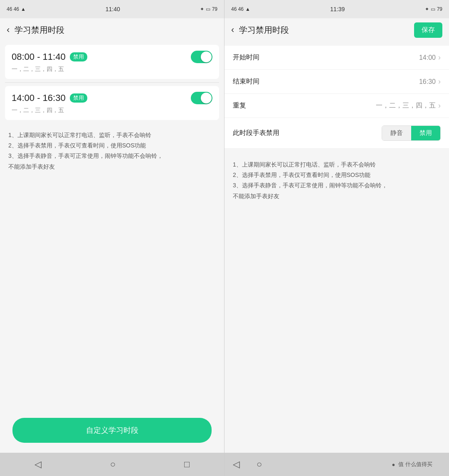 Image resolution: width=449 pixels, height=476 pixels. Describe the element at coordinates (236, 464) in the screenshot. I see `right-back-nav-icon: ◁` at that location.